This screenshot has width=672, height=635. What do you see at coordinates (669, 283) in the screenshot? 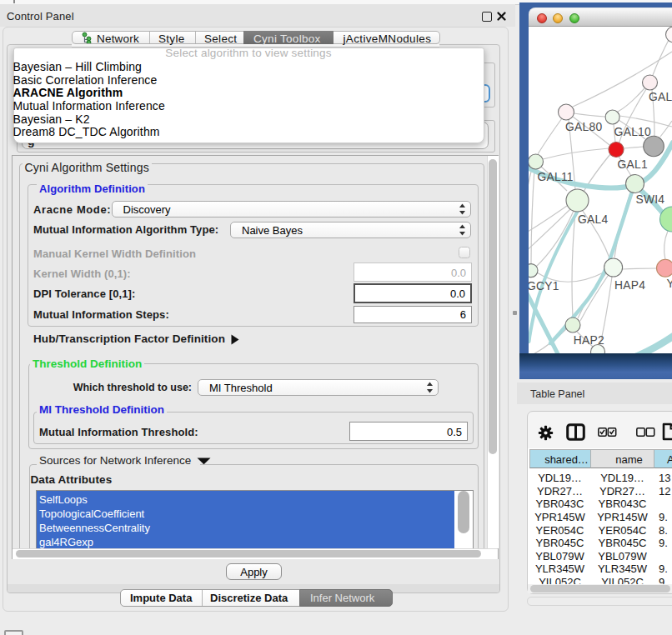
I see `svg-text: YGL3` at bounding box center [669, 283].